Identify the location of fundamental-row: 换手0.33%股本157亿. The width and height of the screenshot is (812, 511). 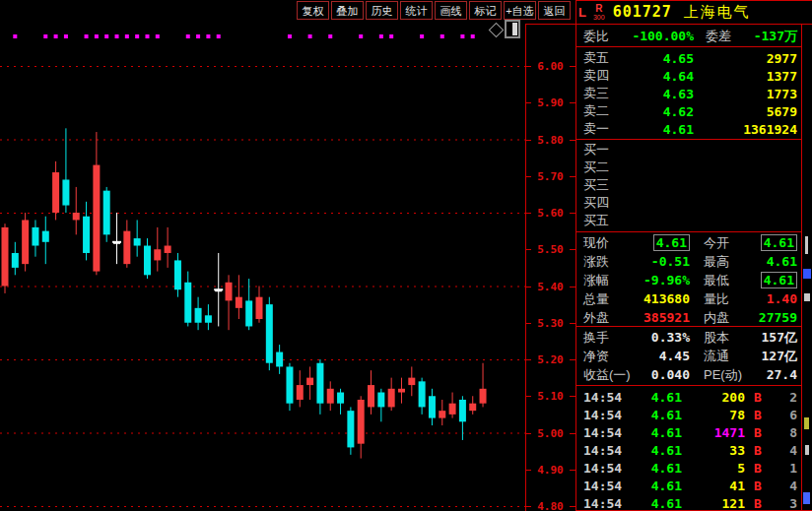
(689, 337).